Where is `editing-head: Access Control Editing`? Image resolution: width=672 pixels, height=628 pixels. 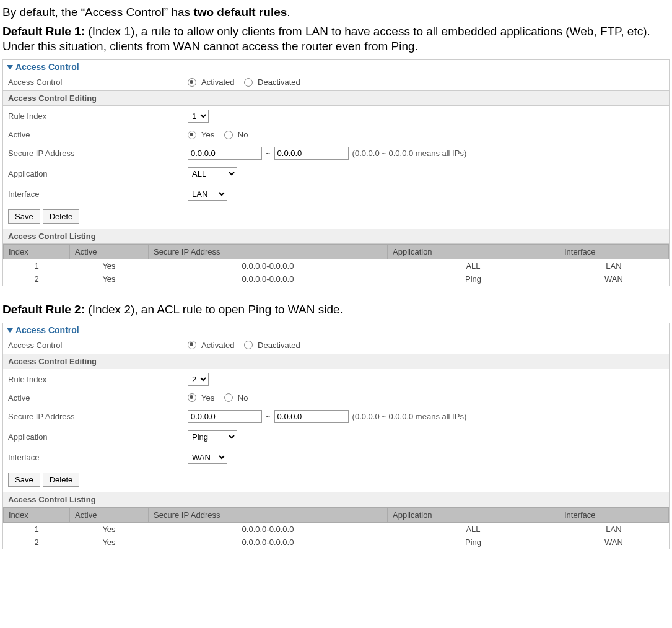 editing-head: Access Control Editing is located at coordinates (336, 98).